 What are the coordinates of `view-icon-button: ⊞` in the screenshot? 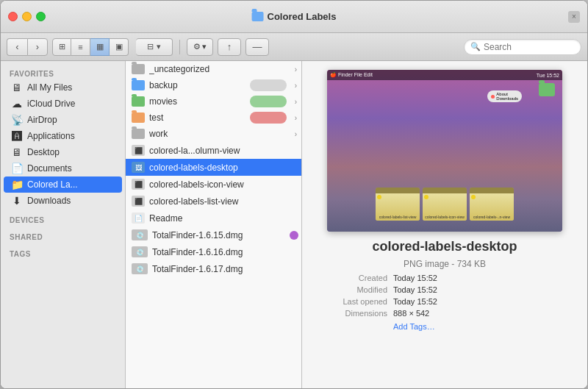 It's located at (62, 47).